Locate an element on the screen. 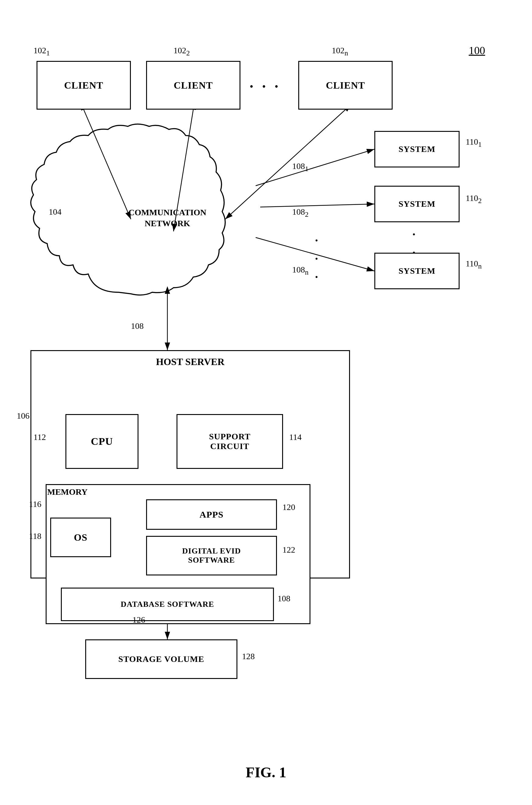 The height and width of the screenshot is (805, 532). devid-software-box: DIGITAL EVIDSOFTWARE is located at coordinates (212, 556).